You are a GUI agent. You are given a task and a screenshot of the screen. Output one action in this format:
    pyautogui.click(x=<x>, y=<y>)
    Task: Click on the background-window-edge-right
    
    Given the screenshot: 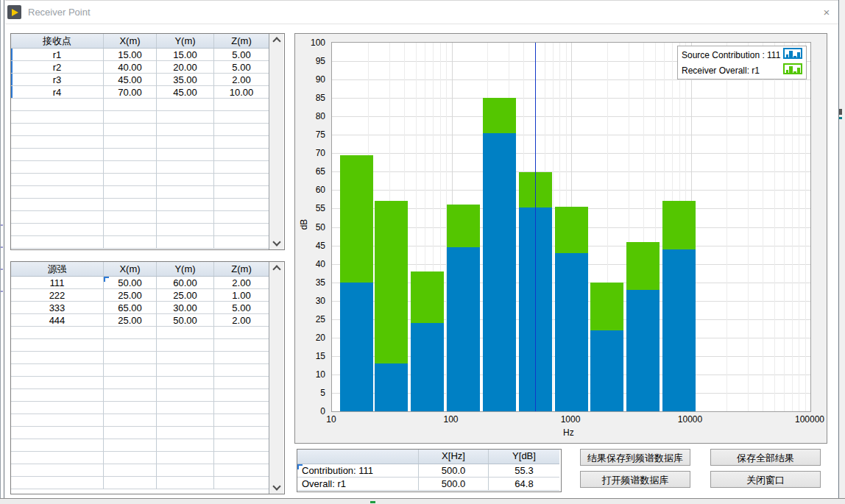 What is the action you would take?
    pyautogui.click(x=842, y=249)
    